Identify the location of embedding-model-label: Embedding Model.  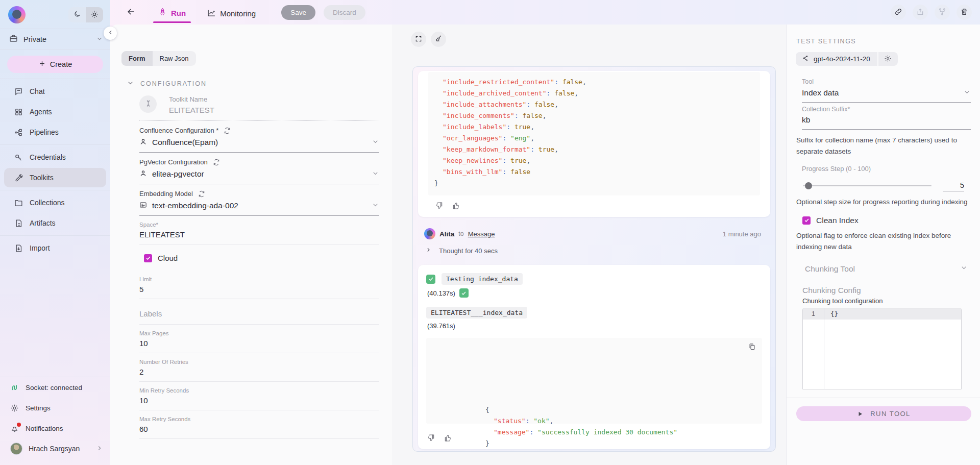
(166, 194).